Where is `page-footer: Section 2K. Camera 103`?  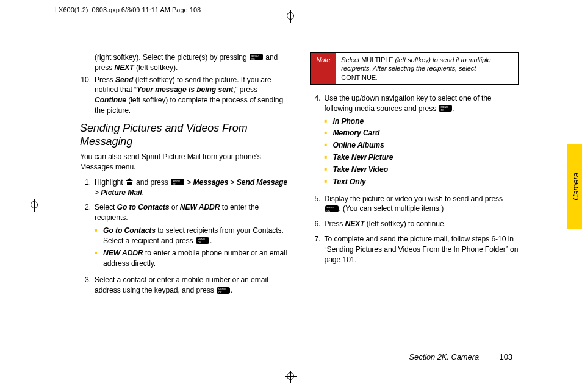 page-footer: Section 2K. Camera 103 is located at coordinates (461, 357).